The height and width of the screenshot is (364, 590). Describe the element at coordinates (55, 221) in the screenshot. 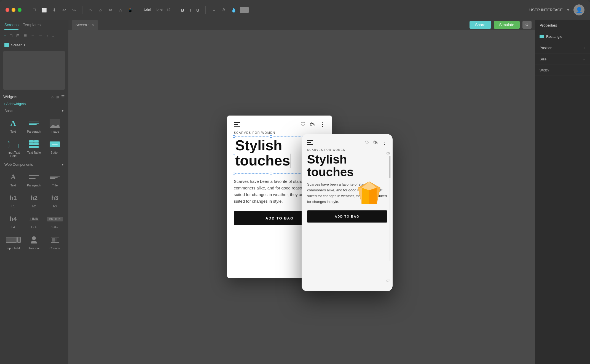

I see `wc-widget-button: BUTTON Button` at that location.